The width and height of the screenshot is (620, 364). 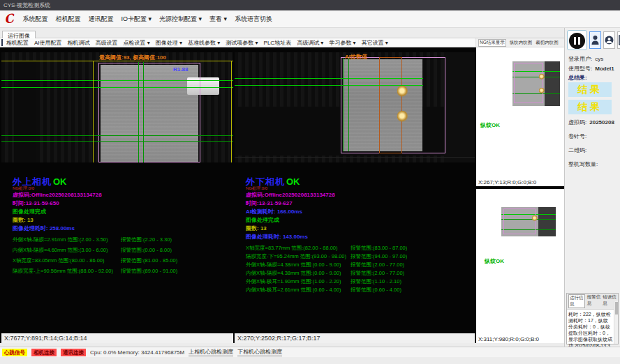 What do you see at coordinates (121, 241) in the screenshot?
I see `measurement-row: 外侧X轴-隔膜=2.91mm 范围:(2.00 - 3.50) 报警范围:(2.…` at bounding box center [121, 241].